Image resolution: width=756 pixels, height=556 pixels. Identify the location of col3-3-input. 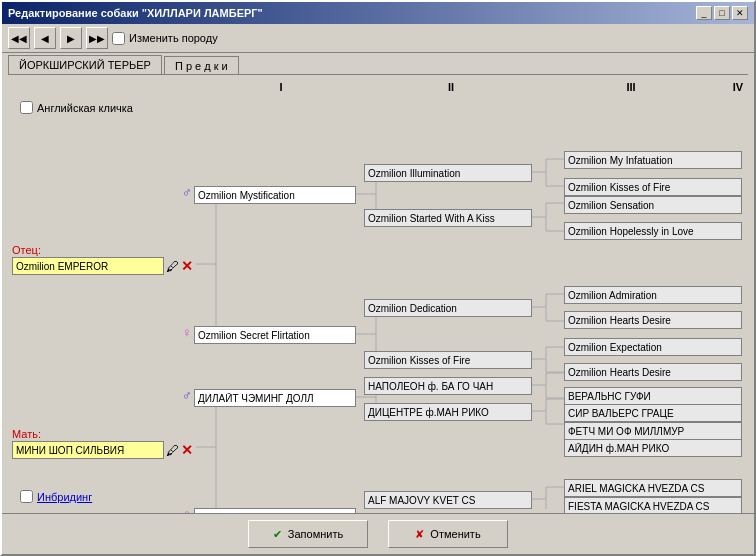
(448, 308).